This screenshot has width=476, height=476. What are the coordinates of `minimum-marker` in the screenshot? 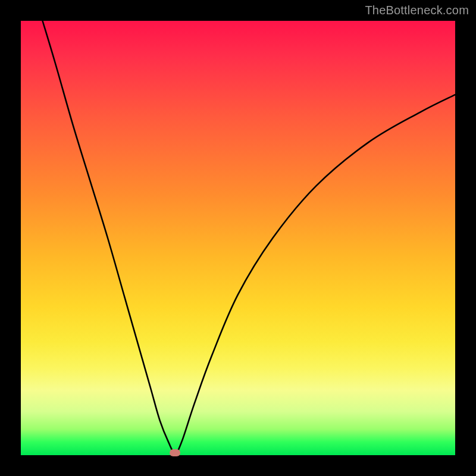 It's located at (175, 453).